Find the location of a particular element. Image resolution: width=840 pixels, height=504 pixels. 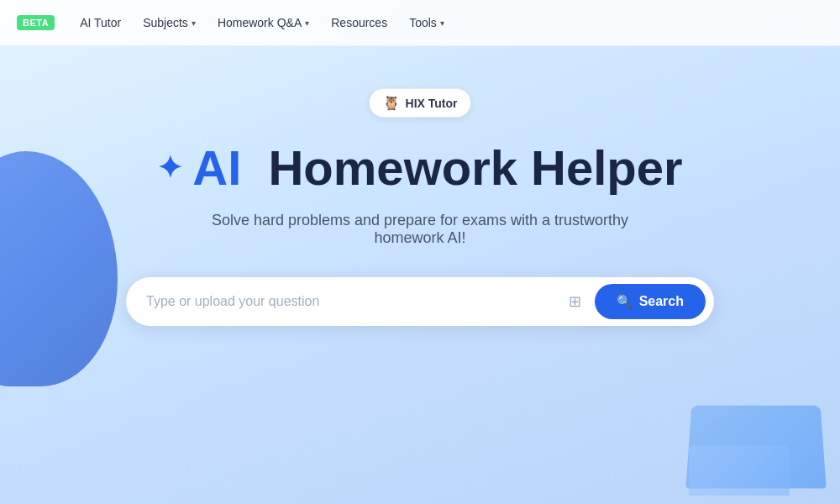

beta-badge: BETA is located at coordinates (35, 23).